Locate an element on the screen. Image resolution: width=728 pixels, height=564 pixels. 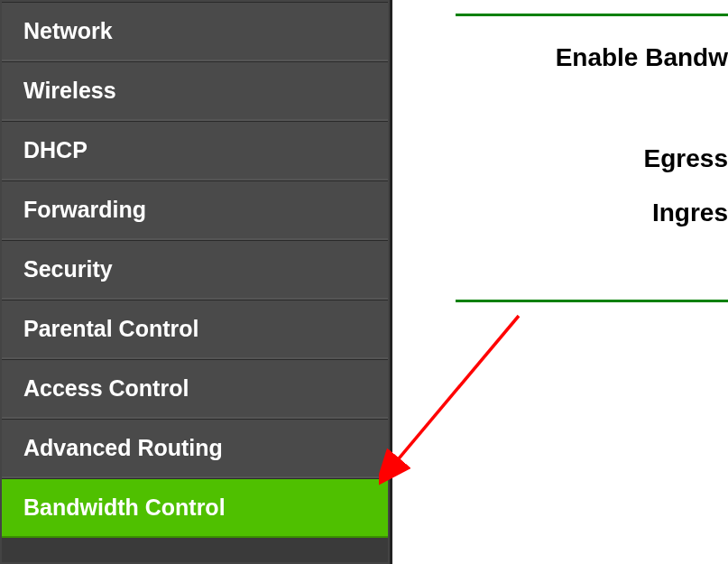
sidebar-item-advanced-routing: Advanced Routing is located at coordinates (195, 448).